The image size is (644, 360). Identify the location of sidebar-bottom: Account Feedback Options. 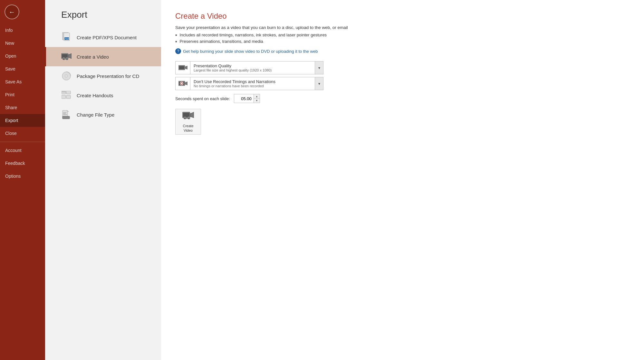
(23, 165).